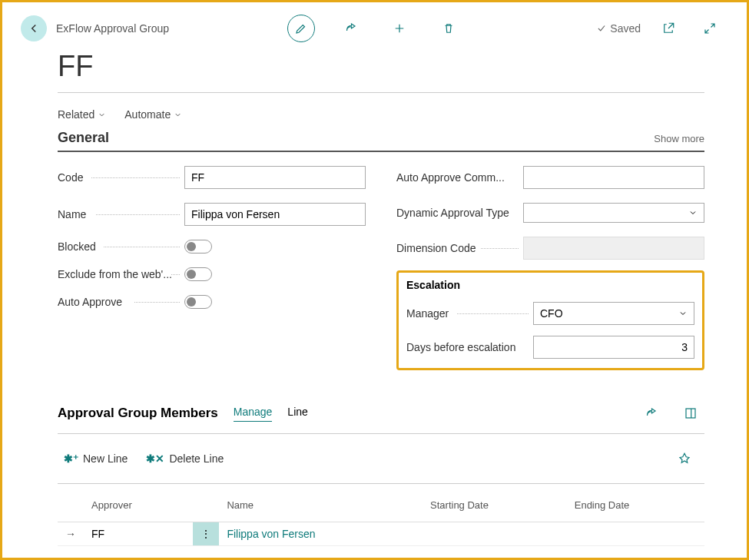  I want to click on table-row: → FF ⋮ Filippa von Fersen, so click(381, 535).